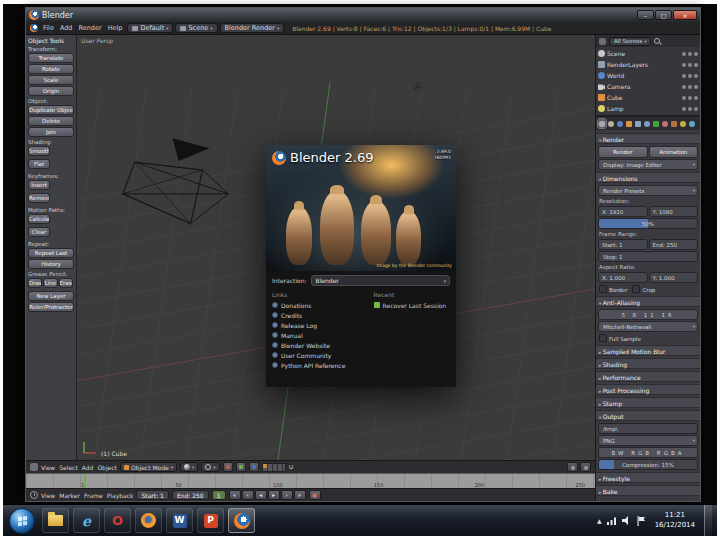  What do you see at coordinates (620, 124) in the screenshot?
I see `tab-world-icon` at bounding box center [620, 124].